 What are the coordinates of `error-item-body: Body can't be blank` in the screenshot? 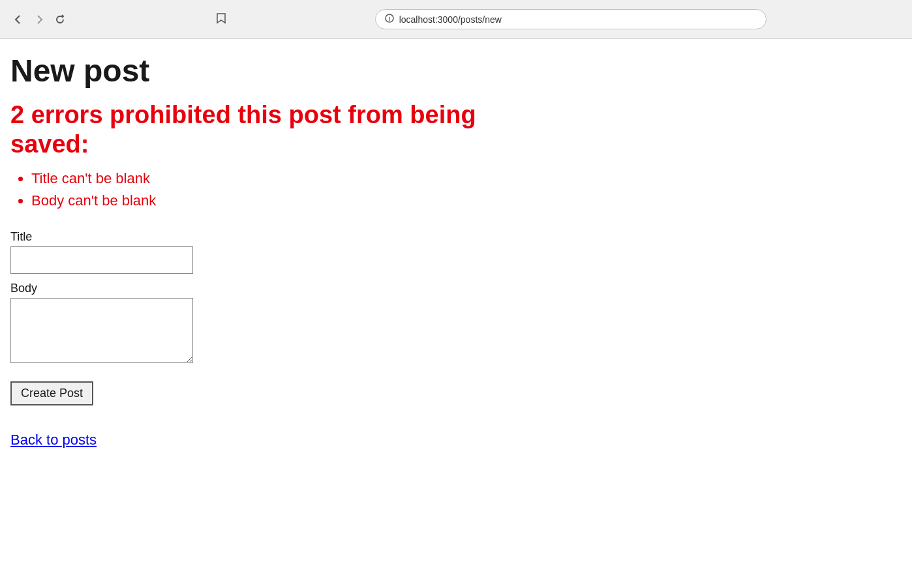 It's located at (271, 201).